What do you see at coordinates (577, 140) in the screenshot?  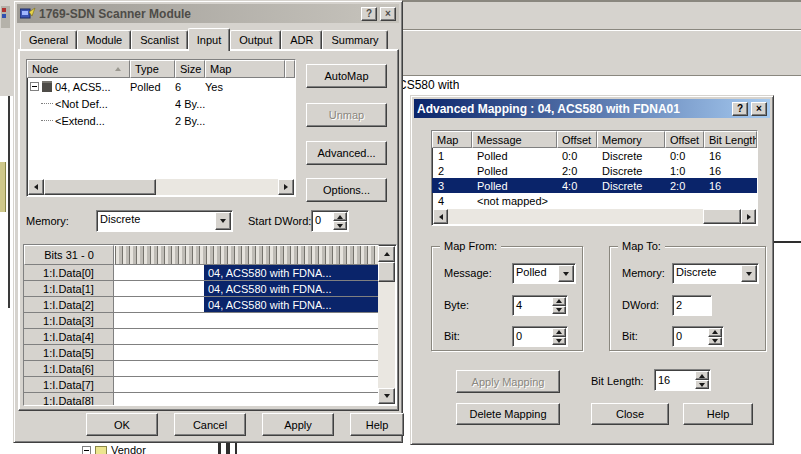 I see `column-header-offset-from: Offset` at bounding box center [577, 140].